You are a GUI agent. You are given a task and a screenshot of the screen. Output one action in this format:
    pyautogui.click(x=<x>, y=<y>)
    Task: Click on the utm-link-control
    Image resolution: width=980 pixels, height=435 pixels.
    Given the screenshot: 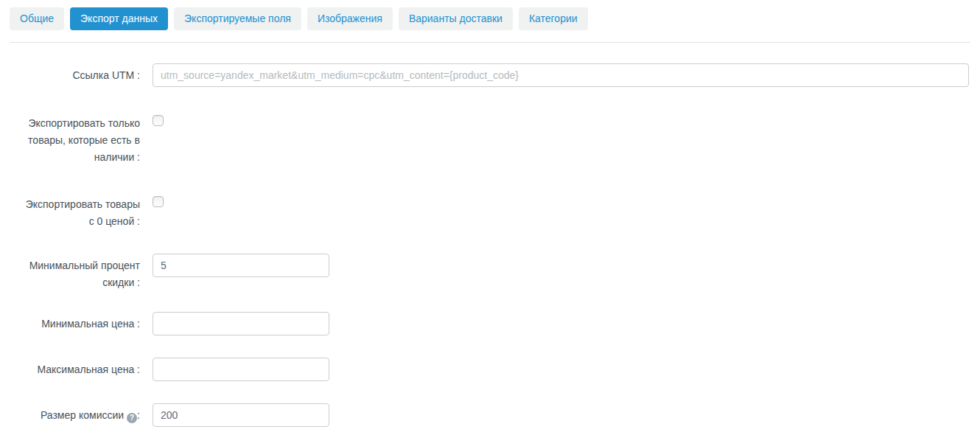 What is the action you would take?
    pyautogui.click(x=561, y=75)
    